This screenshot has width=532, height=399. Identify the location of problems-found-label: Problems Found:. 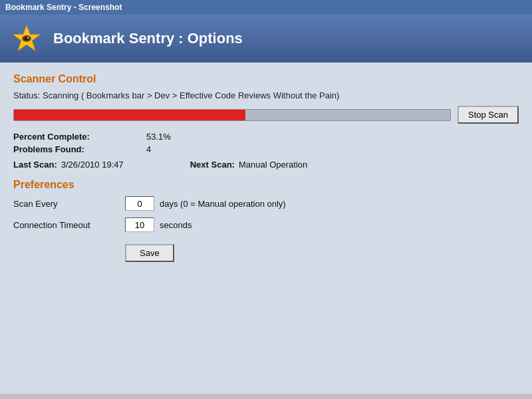
(80, 149).